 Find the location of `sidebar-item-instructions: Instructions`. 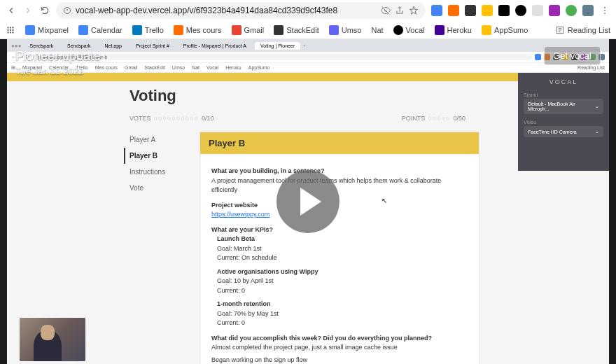

sidebar-item-instructions: Instructions is located at coordinates (164, 172).